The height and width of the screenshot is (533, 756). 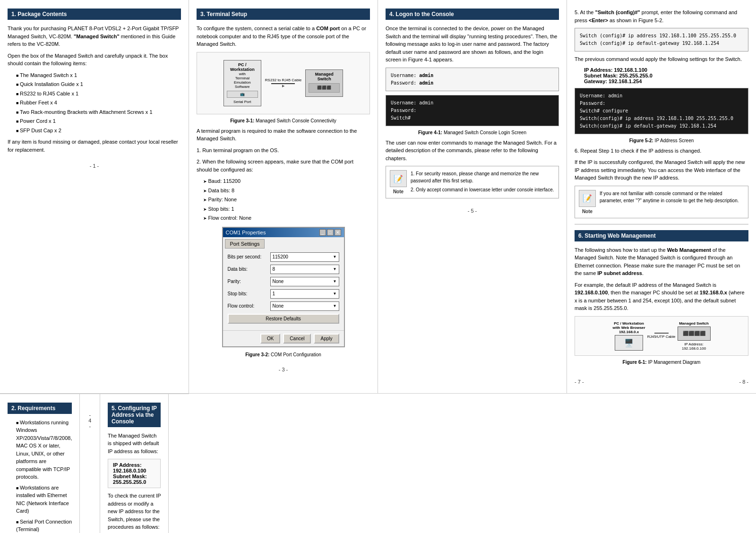 What do you see at coordinates (662, 151) in the screenshot?
I see `step6-text: 6. Repeat Step 1 to check if the IP addr…` at bounding box center [662, 151].